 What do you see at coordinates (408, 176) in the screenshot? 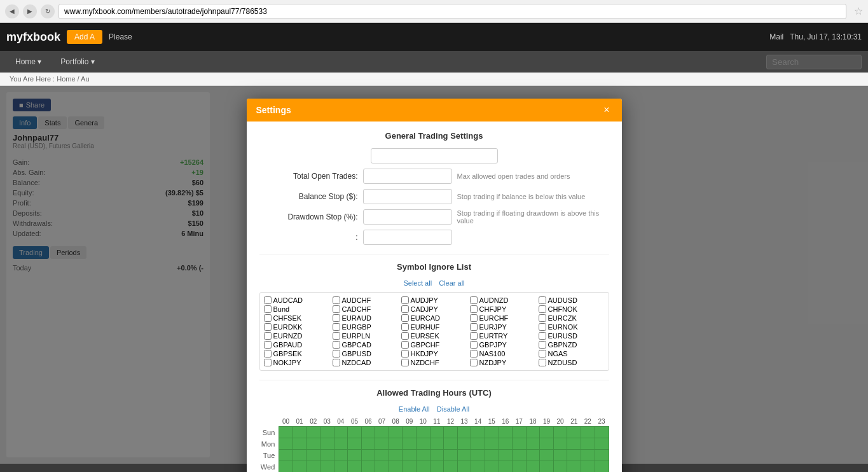
I see `total-open-trades-input` at bounding box center [408, 176].